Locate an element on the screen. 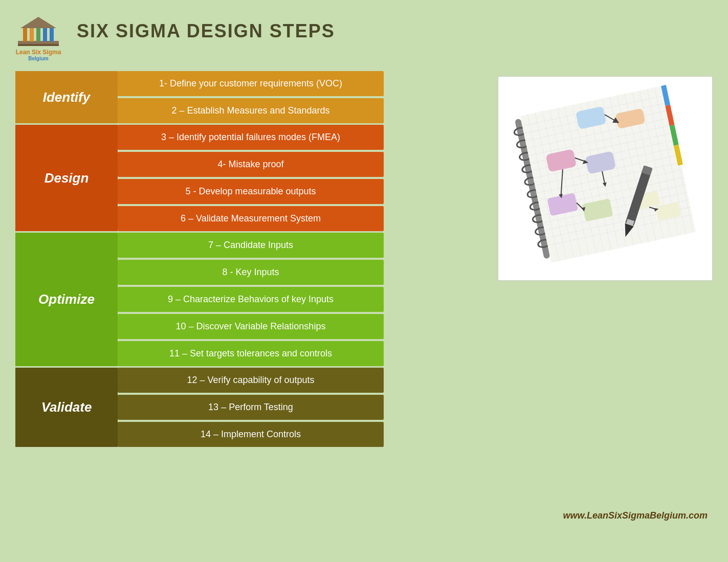 The width and height of the screenshot is (728, 562). validate-section: Validate 12 – Verify capability of outpu… is located at coordinates (200, 407).